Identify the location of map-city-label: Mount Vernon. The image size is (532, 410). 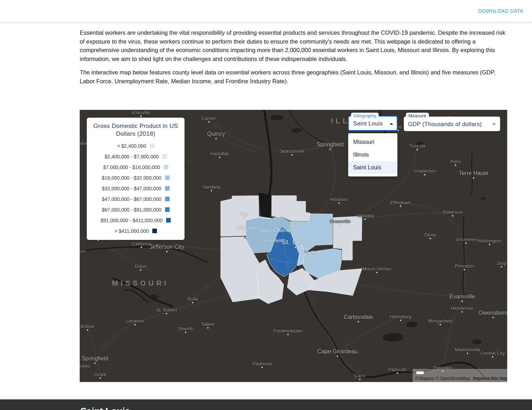
(377, 269).